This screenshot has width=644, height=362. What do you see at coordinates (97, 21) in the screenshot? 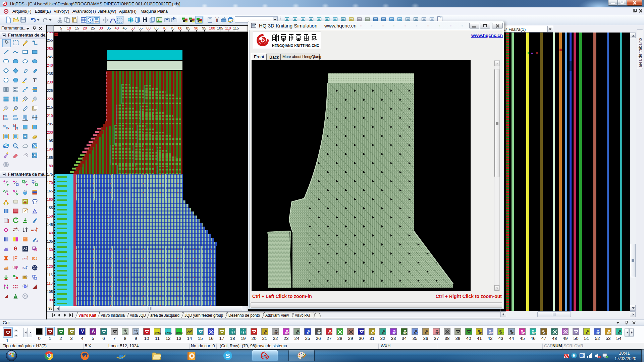
I see `svg-text: icon` at bounding box center [97, 21].